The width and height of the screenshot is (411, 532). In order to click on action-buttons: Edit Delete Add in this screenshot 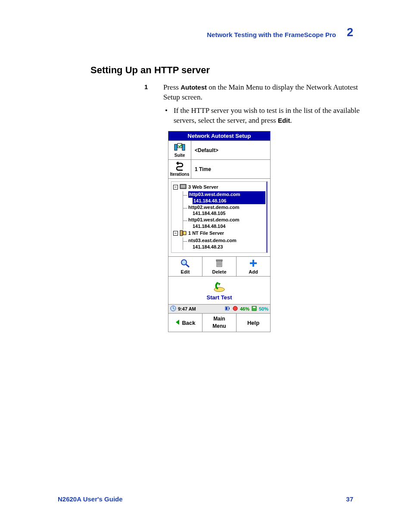, I will do `click(219, 266)`.